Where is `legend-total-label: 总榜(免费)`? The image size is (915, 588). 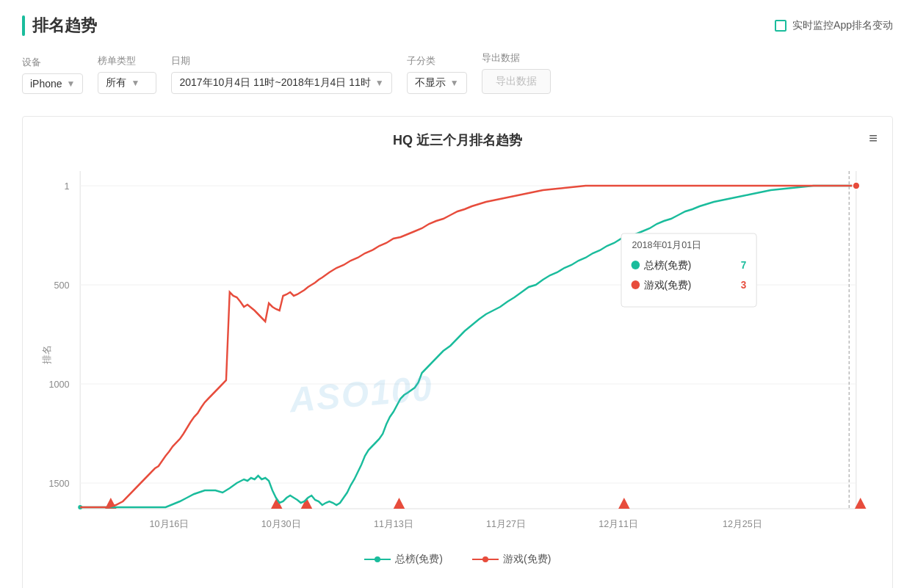
legend-total-label: 总榜(免费) is located at coordinates (419, 559).